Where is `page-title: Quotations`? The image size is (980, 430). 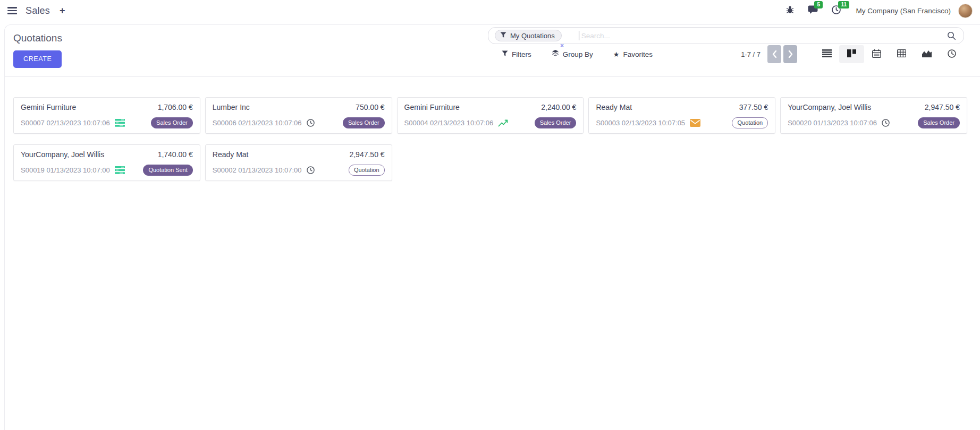 page-title: Quotations is located at coordinates (38, 38).